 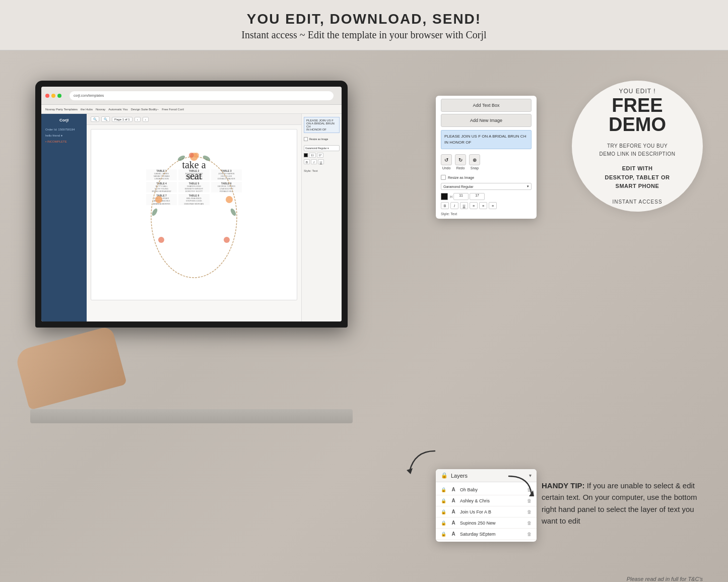 What do you see at coordinates (468, 197) in the screenshot?
I see `hw-inputs: H 11 17` at bounding box center [468, 197].